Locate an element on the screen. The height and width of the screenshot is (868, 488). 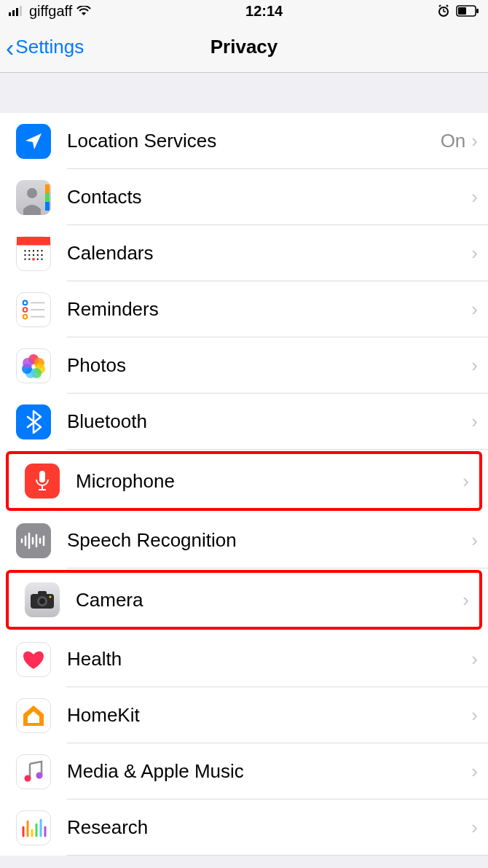
row-reminders: Reminders › is located at coordinates (244, 309).